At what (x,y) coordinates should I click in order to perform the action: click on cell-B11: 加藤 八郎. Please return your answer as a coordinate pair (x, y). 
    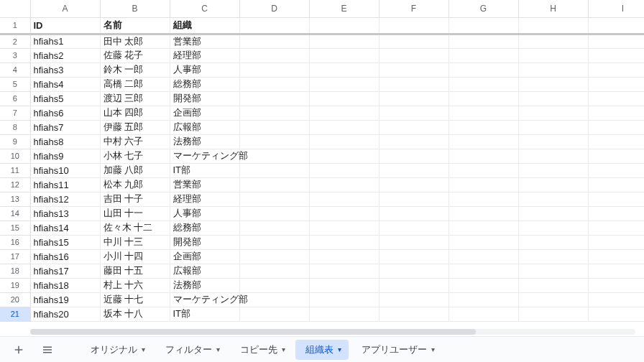
    Looking at the image, I should click on (135, 170).